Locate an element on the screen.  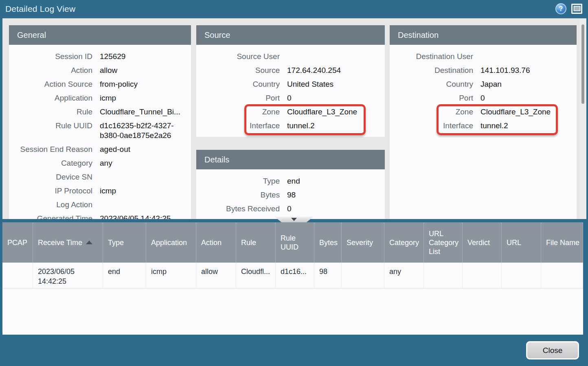
field-label: Rule UUID is located at coordinates (50, 131).